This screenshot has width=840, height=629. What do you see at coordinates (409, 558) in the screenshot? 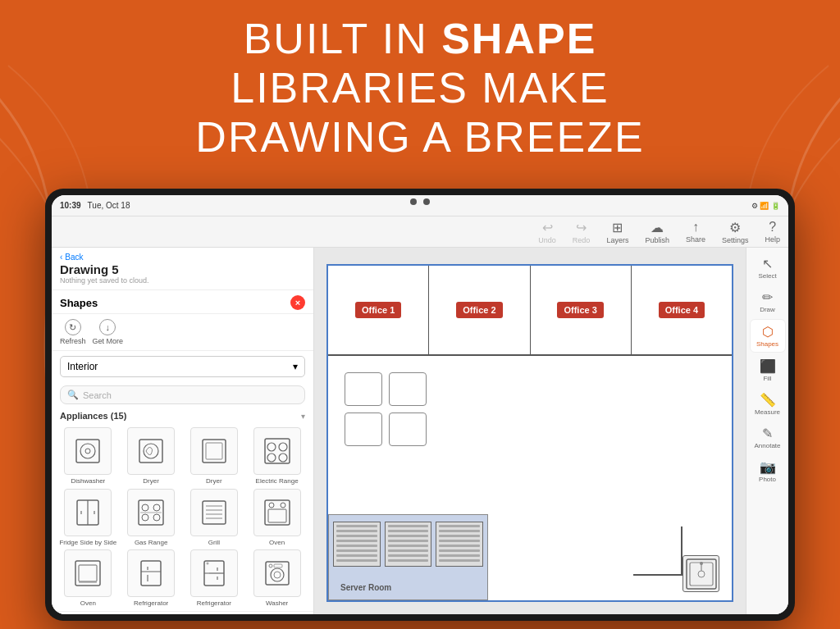
I see `server-room: Server Room` at bounding box center [409, 558].